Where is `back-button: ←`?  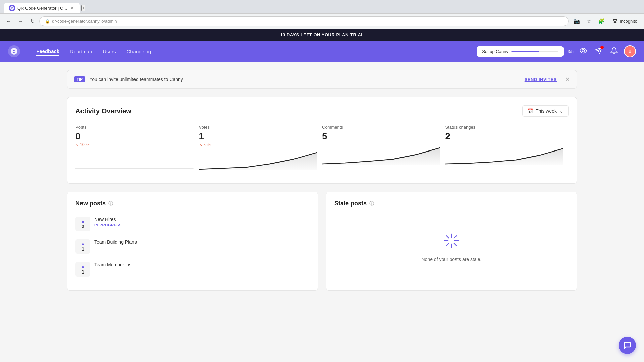
back-button: ← is located at coordinates (9, 21).